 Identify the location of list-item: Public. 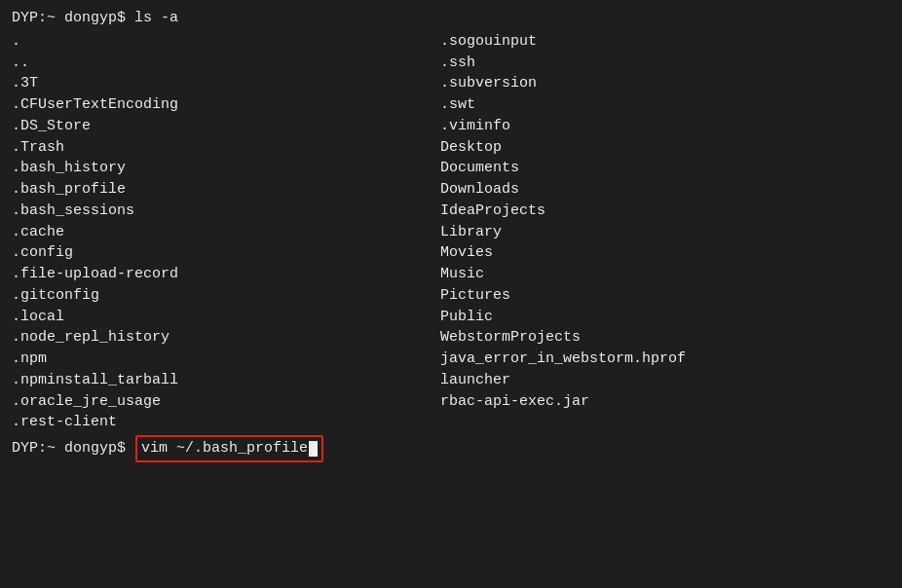
(664, 317).